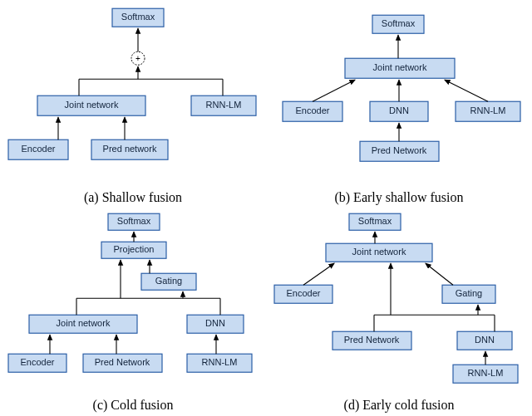 The height and width of the screenshot is (416, 532). Describe the element at coordinates (466, 91) in the screenshot. I see `arrow-rnnlm-joint` at that location.